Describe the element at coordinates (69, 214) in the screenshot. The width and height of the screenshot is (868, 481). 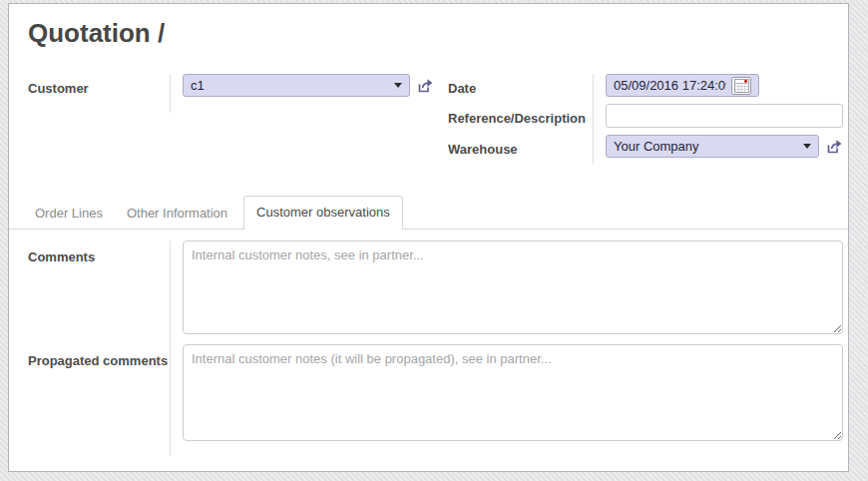
I see `tab-order-lines: Order Lines` at that location.